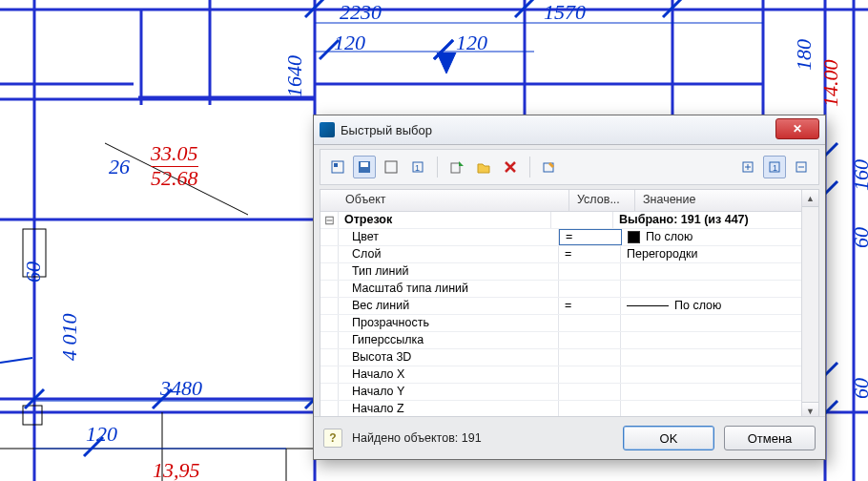  Describe the element at coordinates (569, 324) in the screenshot. I see `grid-row: Прозрачность` at that location.